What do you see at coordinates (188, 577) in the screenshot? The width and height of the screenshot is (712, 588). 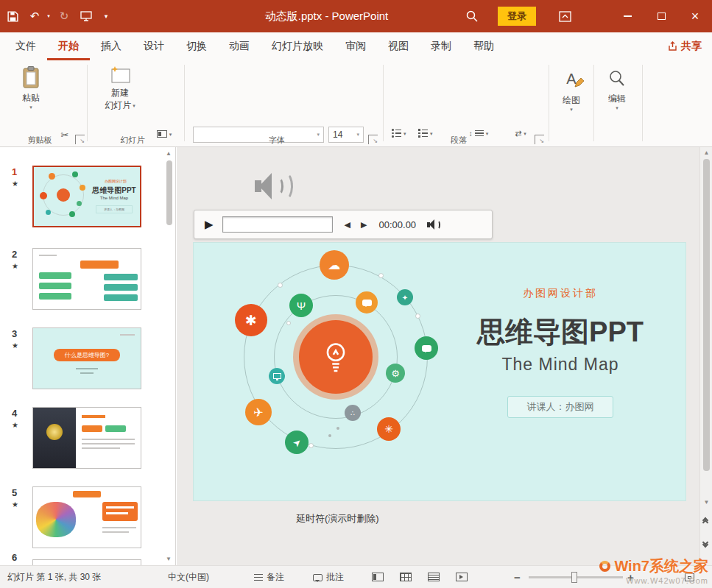 I see `language-status: 中文(中国)` at bounding box center [188, 577].